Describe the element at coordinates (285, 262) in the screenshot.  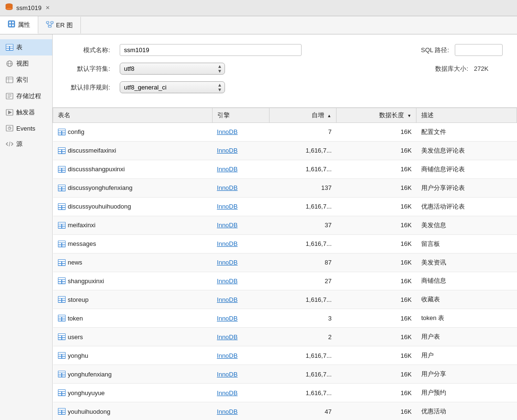
I see `table-row: news InnoDB8716K美发资讯` at that location.